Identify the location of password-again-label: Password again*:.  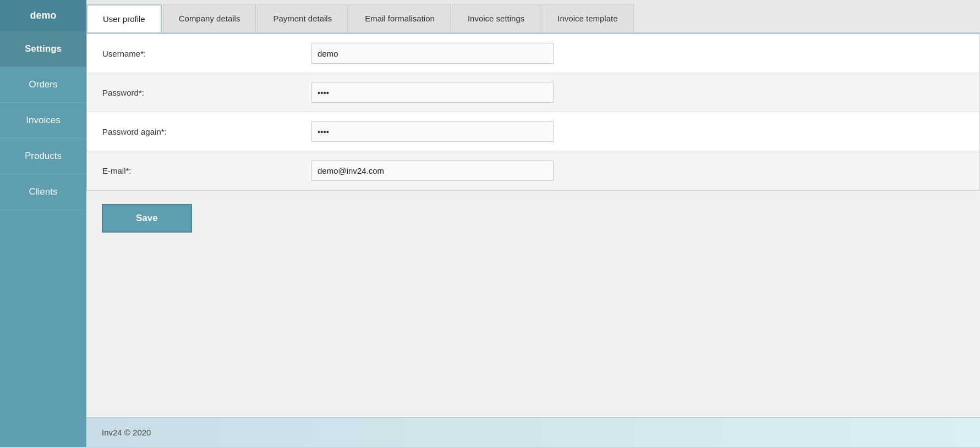
(207, 132).